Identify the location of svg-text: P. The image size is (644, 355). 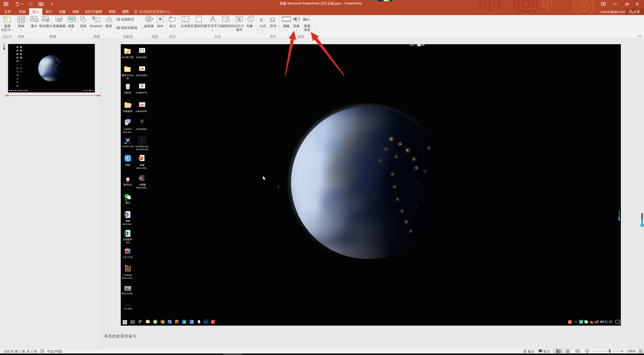
(213, 322).